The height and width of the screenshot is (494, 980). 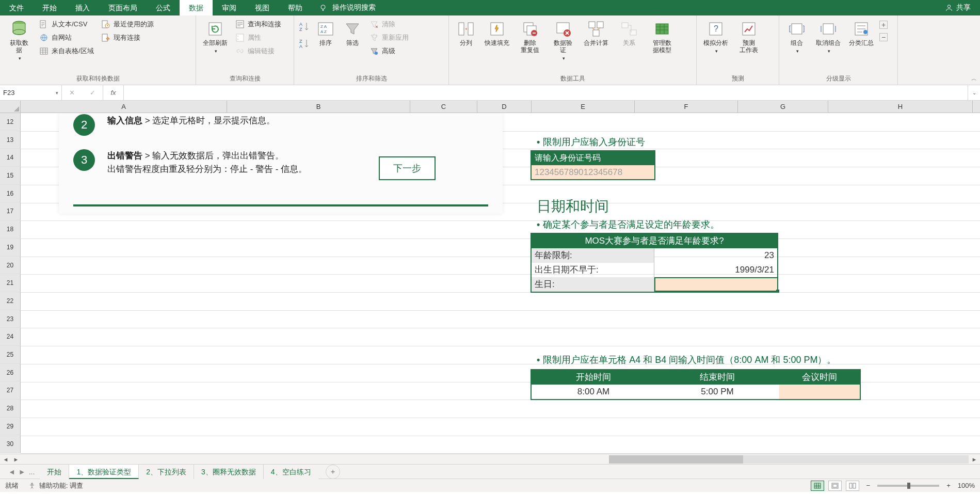 I want to click on data-validation-button: 数据验 证▾, so click(x=563, y=40).